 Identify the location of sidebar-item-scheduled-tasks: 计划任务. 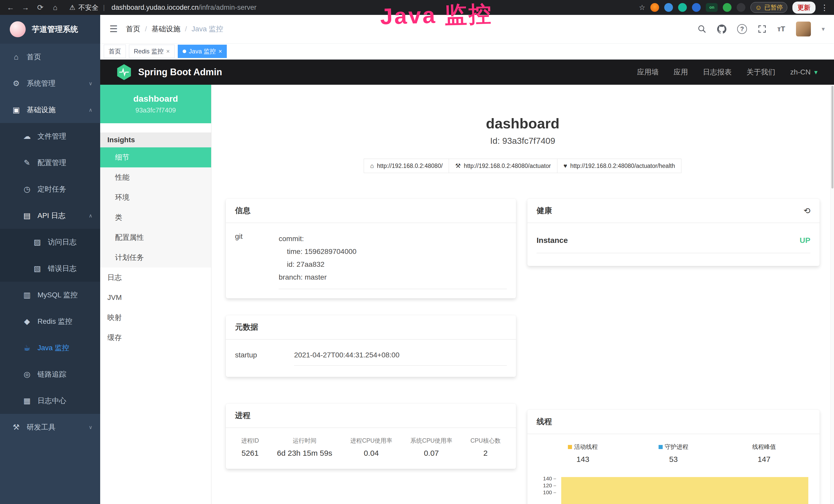
(156, 258).